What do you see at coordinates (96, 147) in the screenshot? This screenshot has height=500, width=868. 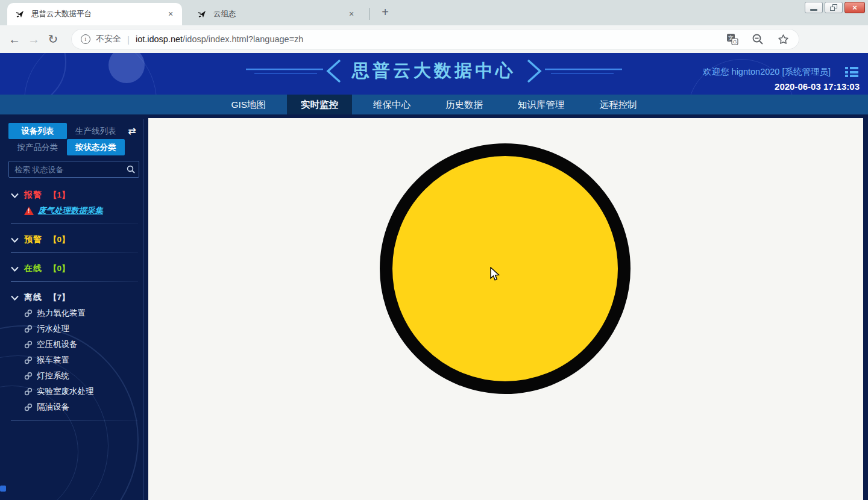 I see `tab-by-status: 按状态分类` at bounding box center [96, 147].